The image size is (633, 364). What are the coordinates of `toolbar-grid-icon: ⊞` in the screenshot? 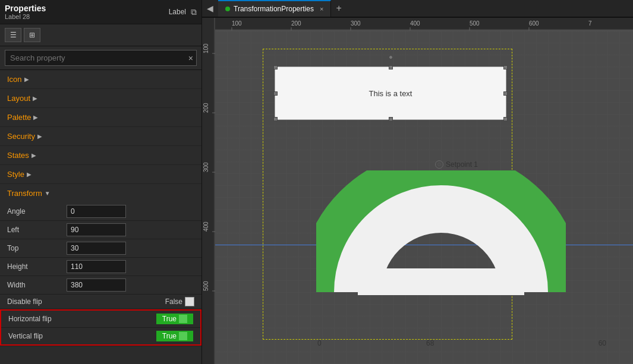 It's located at (32, 35).